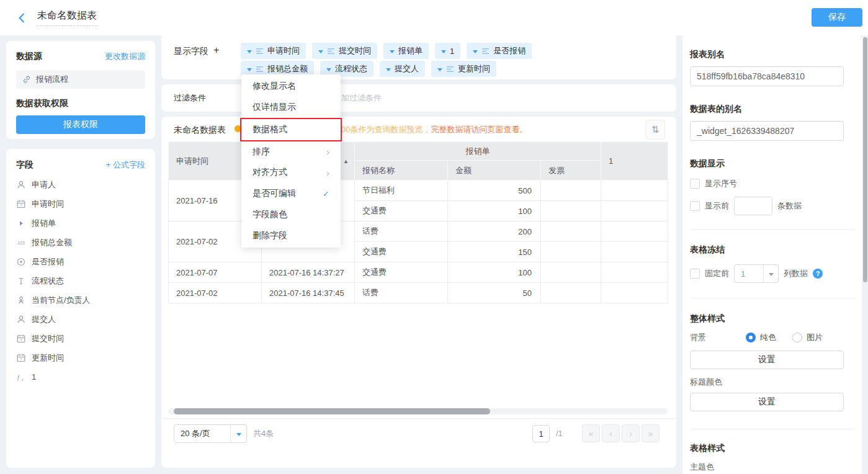  Describe the element at coordinates (418, 411) in the screenshot. I see `horizontal-scrollbar` at that location.